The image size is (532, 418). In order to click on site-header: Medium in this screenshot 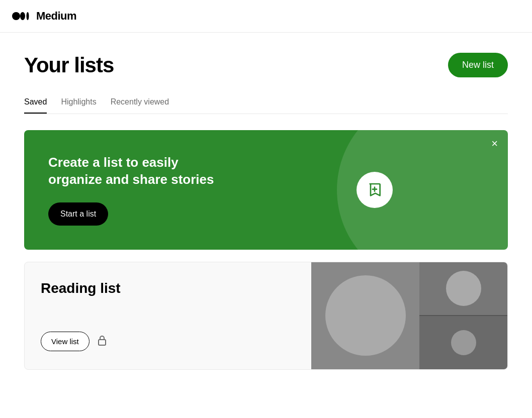, I will do `click(266, 16)`.